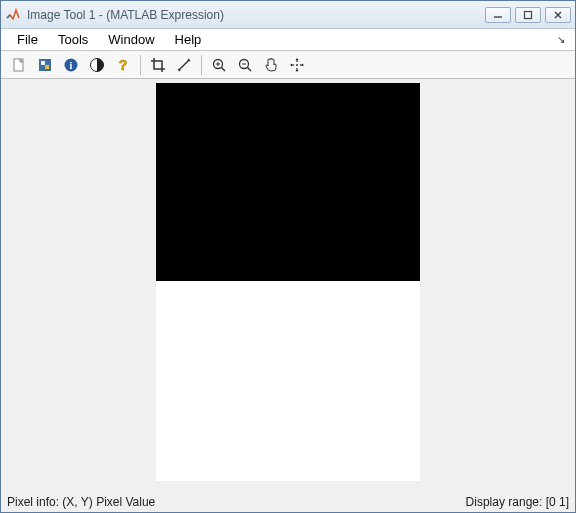  Describe the element at coordinates (236, 502) in the screenshot. I see `pixel-info-label: Pixel info: (X, Y) Pixel Value` at that location.